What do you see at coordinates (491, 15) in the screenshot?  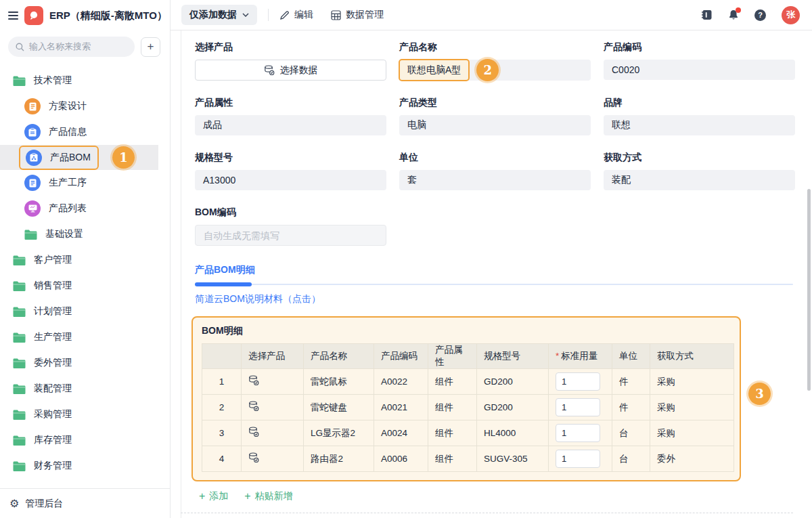 I see `topbar: 仅添加数据 编辑 数据管理 ? 张` at bounding box center [491, 15].